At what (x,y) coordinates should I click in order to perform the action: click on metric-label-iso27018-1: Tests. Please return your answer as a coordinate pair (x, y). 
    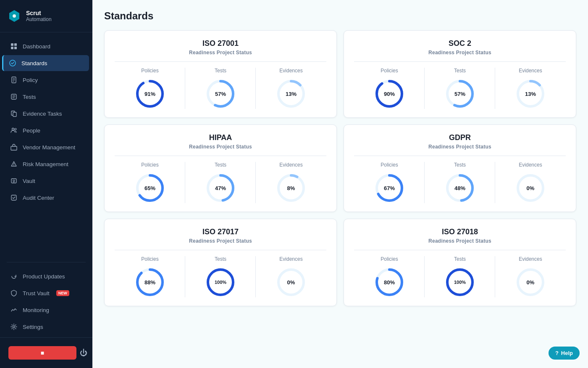
    Looking at the image, I should click on (460, 259).